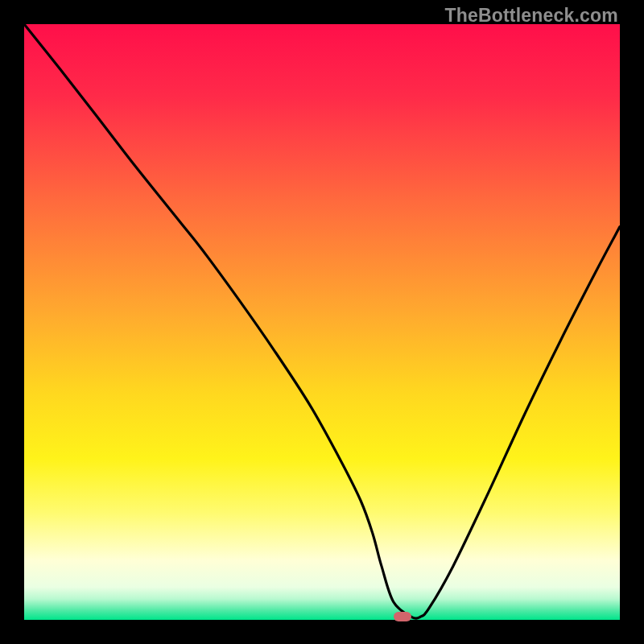  Describe the element at coordinates (402, 617) in the screenshot. I see `optimal-marker` at that location.